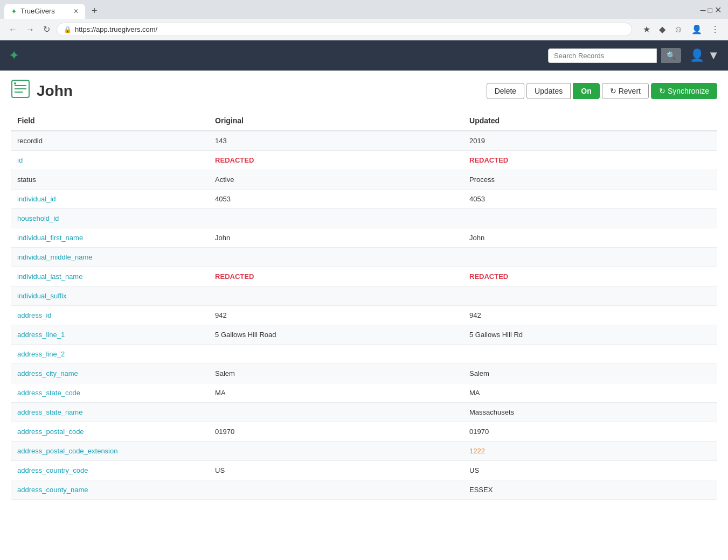 Image resolution: width=728 pixels, height=560 pixels. What do you see at coordinates (364, 257) in the screenshot?
I see `table-row: individual_middle_name` at bounding box center [364, 257].